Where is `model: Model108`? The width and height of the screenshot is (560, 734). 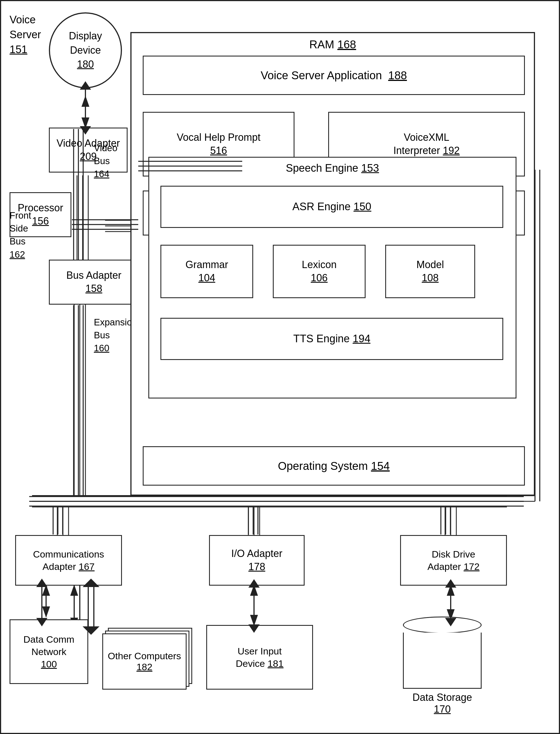 model: Model108 is located at coordinates (430, 271).